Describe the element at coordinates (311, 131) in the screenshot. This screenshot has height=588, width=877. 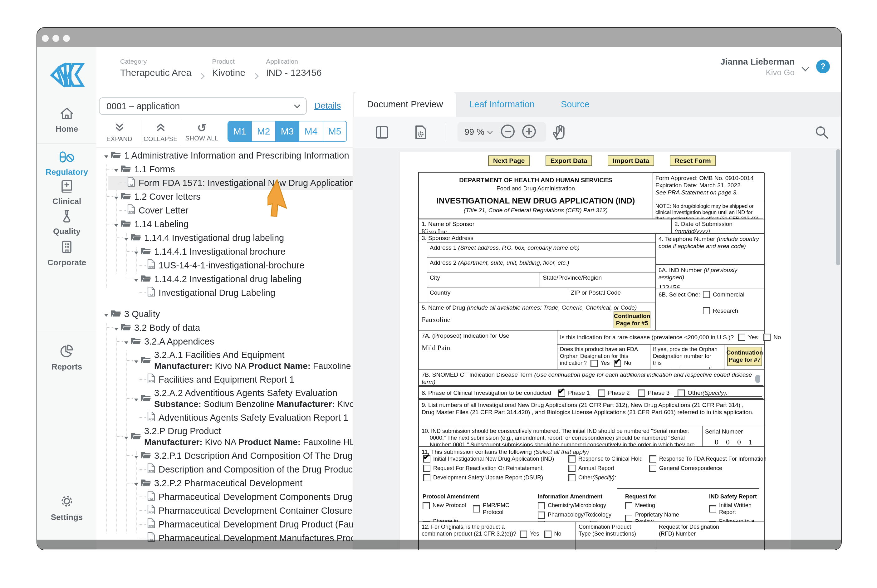
I see `module-tab-m4: M4` at that location.